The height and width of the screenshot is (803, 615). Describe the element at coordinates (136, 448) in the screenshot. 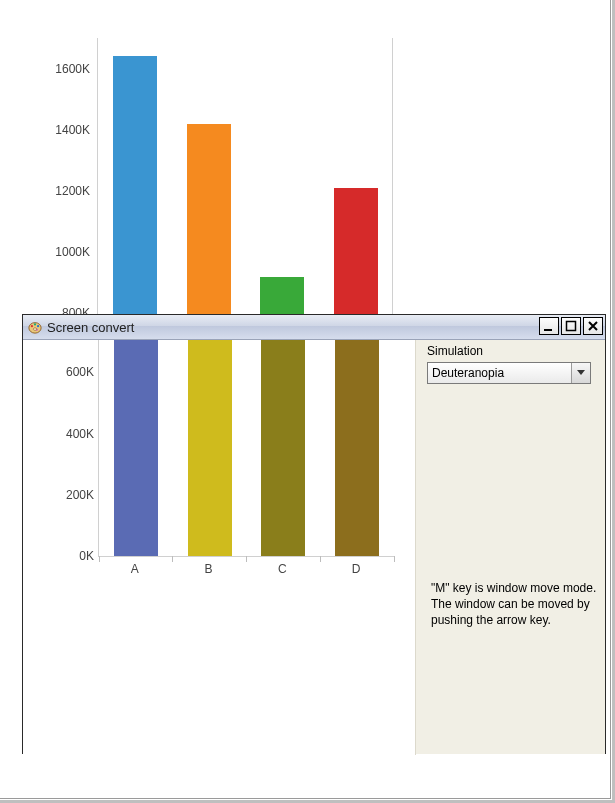

I see `sim-bar-A` at that location.